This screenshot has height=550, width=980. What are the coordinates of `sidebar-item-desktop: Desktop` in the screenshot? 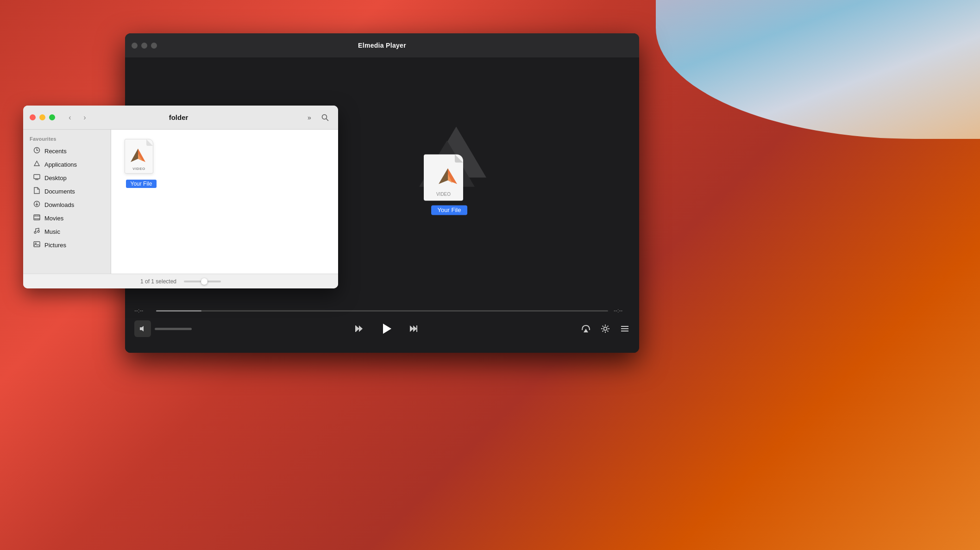 It's located at (67, 178).